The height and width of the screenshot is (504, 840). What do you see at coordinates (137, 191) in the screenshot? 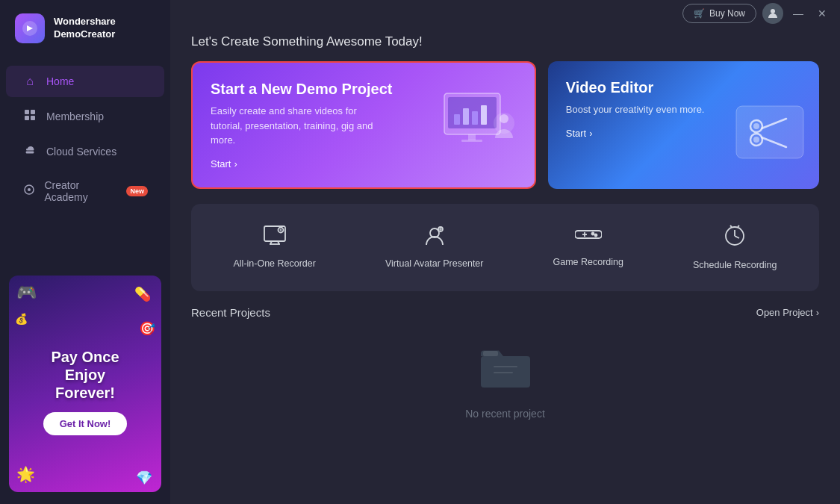
I see `new-badge: New` at bounding box center [137, 191].